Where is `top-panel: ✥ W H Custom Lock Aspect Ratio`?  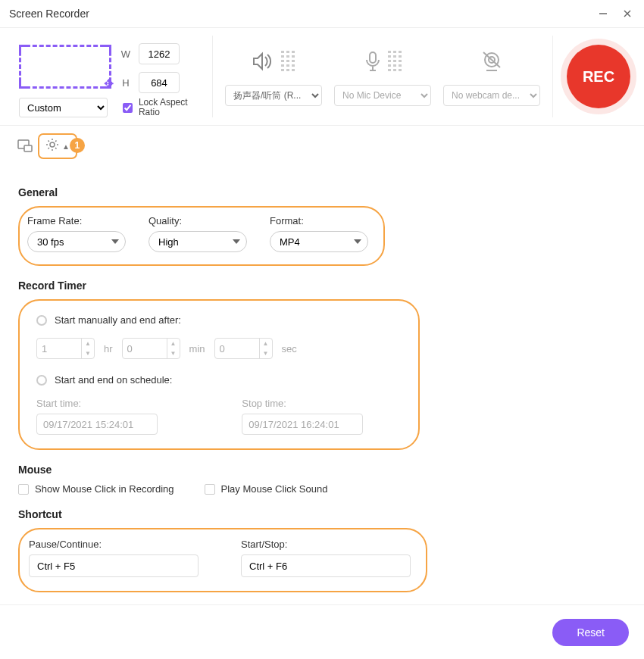 top-panel: ✥ W H Custom Lock Aspect Ratio is located at coordinates (322, 77).